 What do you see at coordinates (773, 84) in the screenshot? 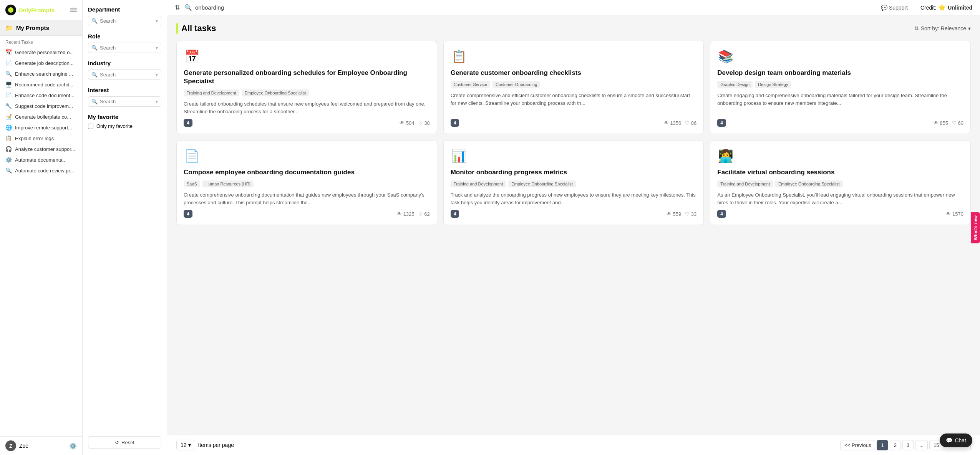
I see `card-tag: Design Strategy` at bounding box center [773, 84].